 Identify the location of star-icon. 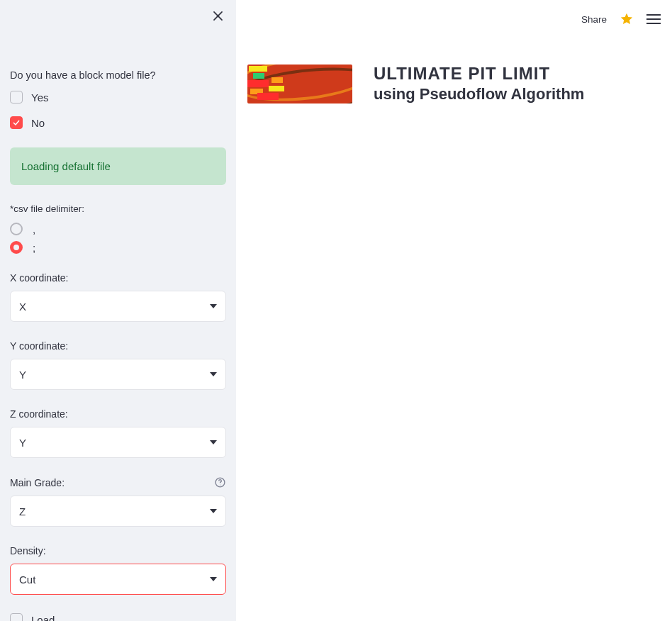
(627, 19).